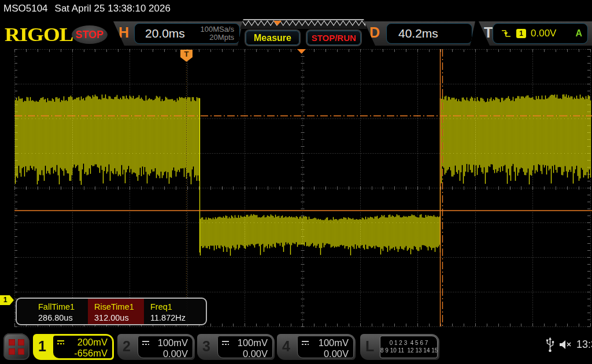  I want to click on sample-rate: 100MSa/s, so click(217, 29).